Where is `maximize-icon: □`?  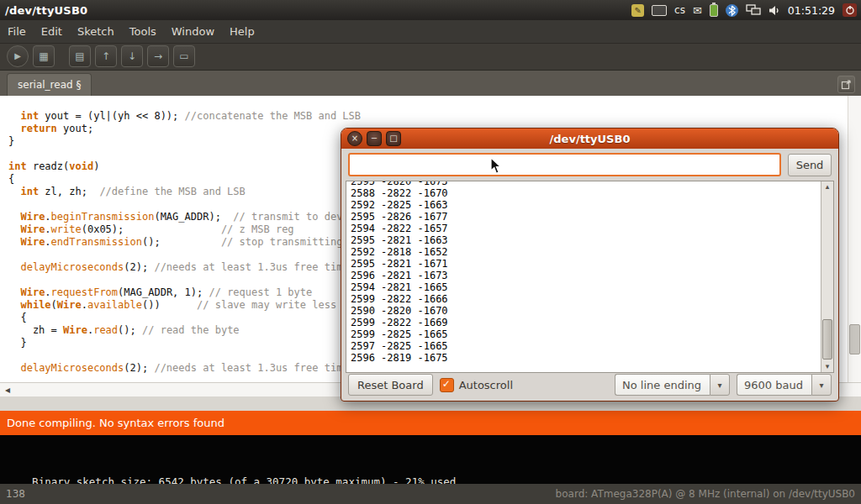
maximize-icon: □ is located at coordinates (394, 139).